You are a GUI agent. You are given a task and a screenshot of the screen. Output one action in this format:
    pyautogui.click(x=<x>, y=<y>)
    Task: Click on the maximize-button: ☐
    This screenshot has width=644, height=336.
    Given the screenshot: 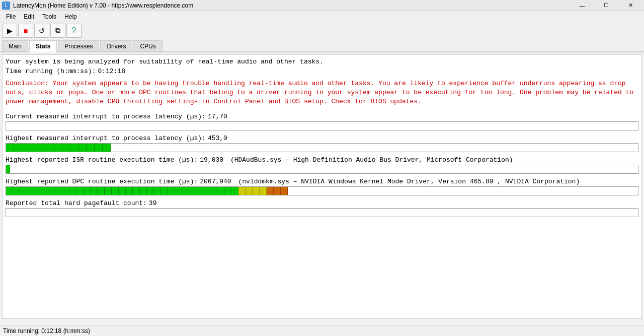 What is the action you would take?
    pyautogui.click(x=606, y=6)
    